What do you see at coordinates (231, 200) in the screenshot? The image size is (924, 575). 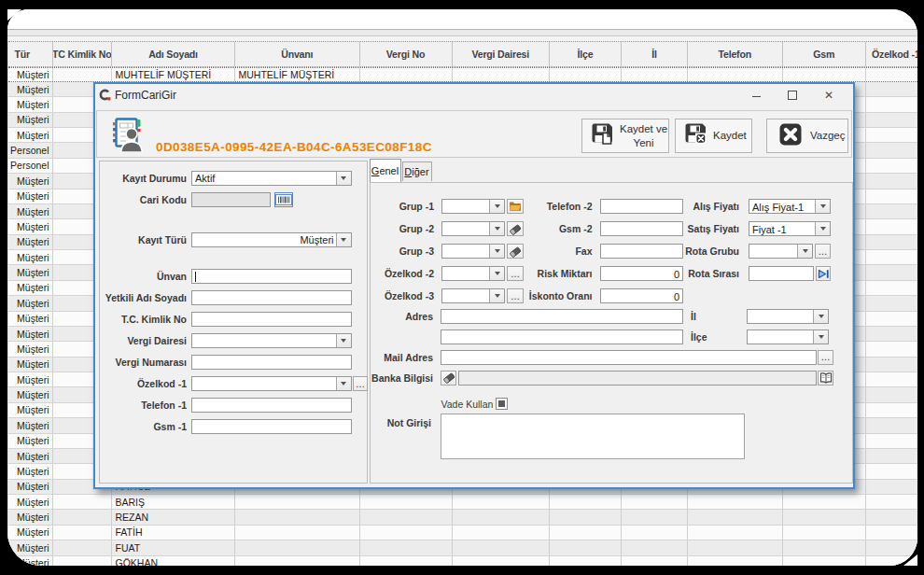 I see `field-cari-kodu` at bounding box center [231, 200].